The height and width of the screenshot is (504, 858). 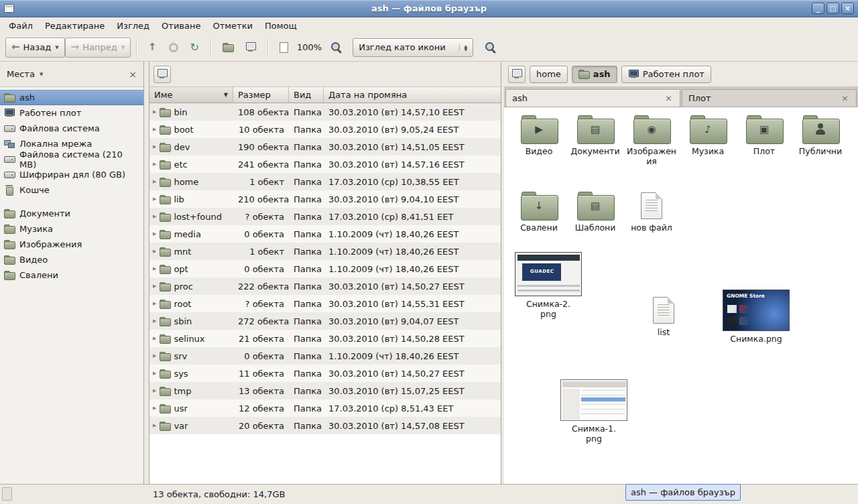 What do you see at coordinates (72, 229) in the screenshot?
I see `sidebar-bookmark-item: Музика` at bounding box center [72, 229].